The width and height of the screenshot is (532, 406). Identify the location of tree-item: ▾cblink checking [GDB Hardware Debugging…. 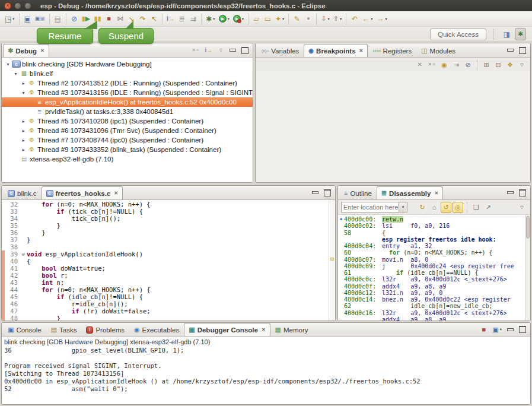
(127, 64).